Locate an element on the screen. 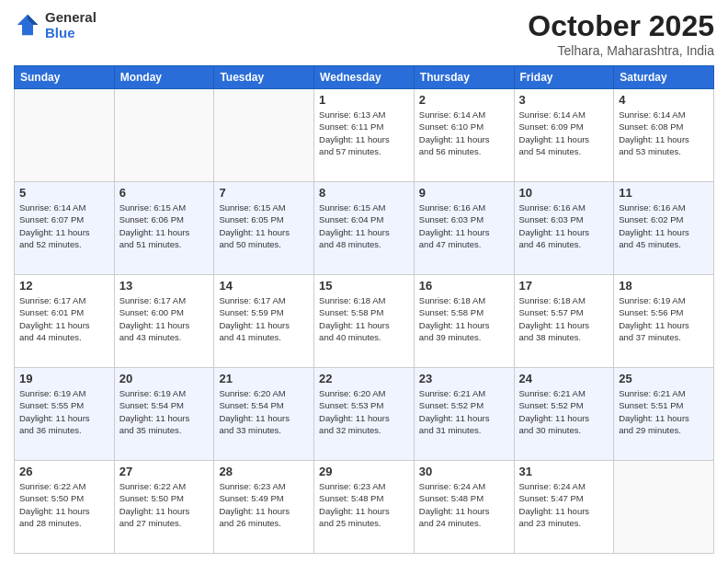 Image resolution: width=728 pixels, height=563 pixels. col-tuesday: Tuesday is located at coordinates (265, 77).